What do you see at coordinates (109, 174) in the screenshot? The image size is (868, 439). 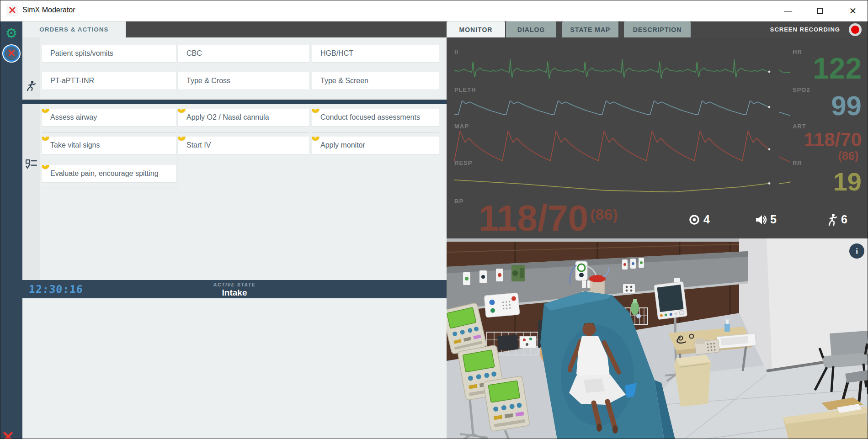 I see `action-card: ★Evaluate pain, encourage spitting` at bounding box center [109, 174].